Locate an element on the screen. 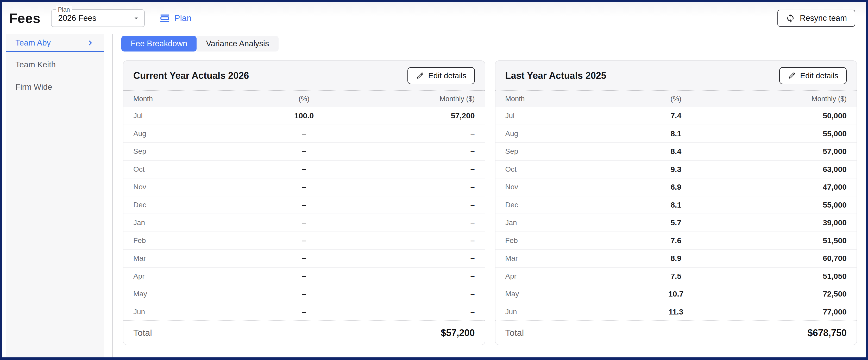 This screenshot has width=868, height=360. resync-team-button: Resync team is located at coordinates (816, 18).